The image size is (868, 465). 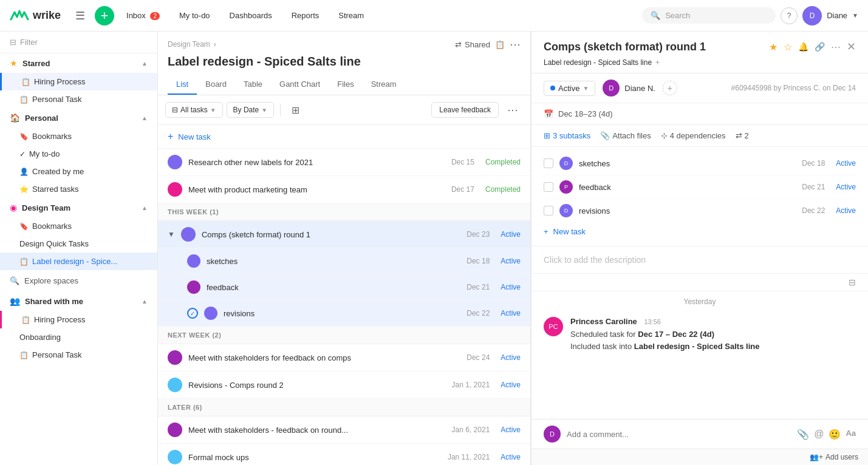 What do you see at coordinates (79, 208) in the screenshot?
I see `design-team-section-header: ◉ Design Team ▲` at bounding box center [79, 208].